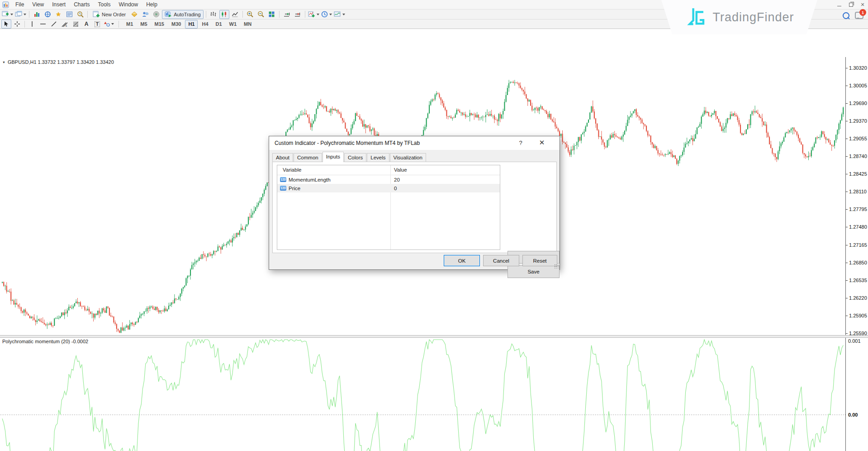 This screenshot has height=451, width=868. I want to click on tradingfinder-watermark: TradingFinder, so click(739, 17).